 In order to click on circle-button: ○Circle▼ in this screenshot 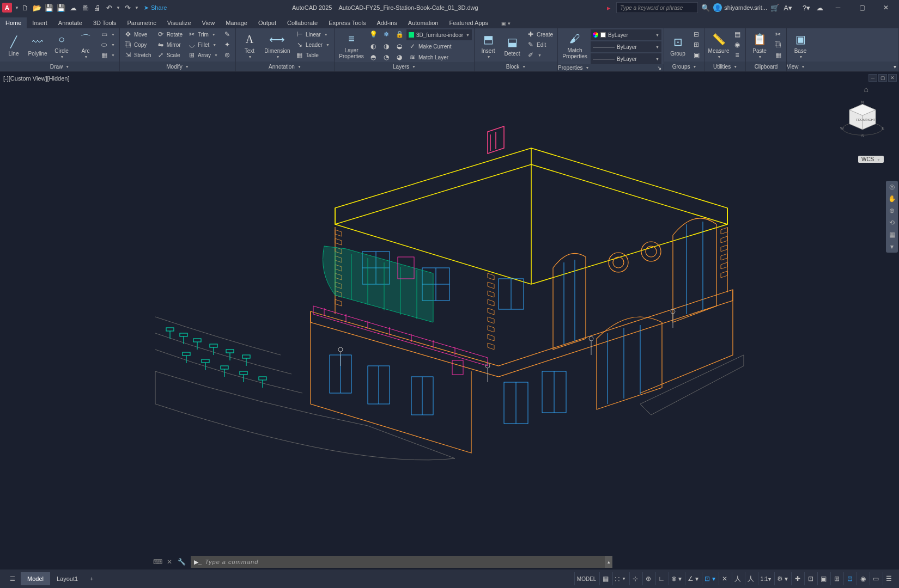, I will do `click(62, 45)`.